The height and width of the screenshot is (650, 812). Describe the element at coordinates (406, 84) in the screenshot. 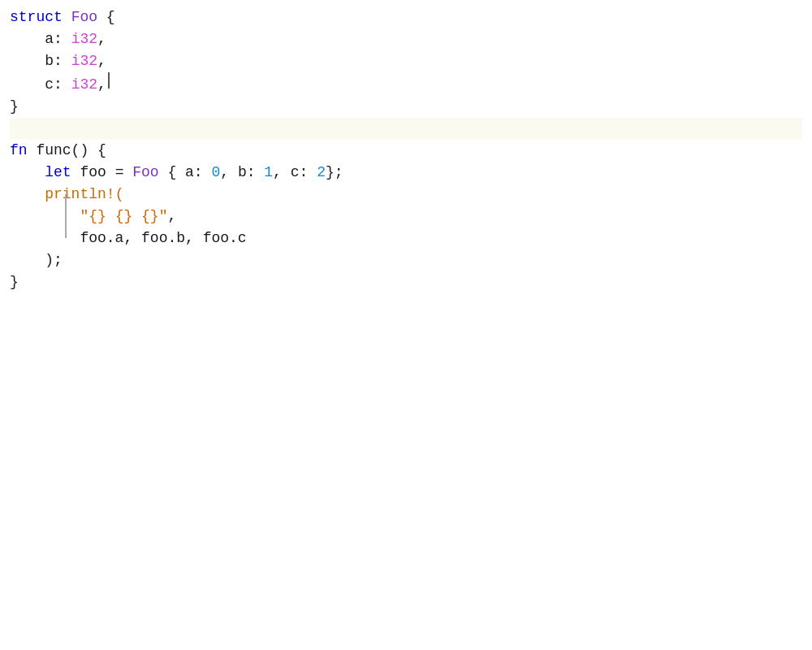

I see `line-field-c: c: i32,` at that location.